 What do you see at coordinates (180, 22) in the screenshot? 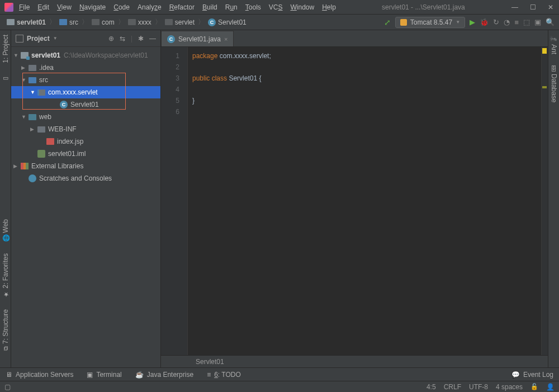
I see `crumb-servlet: servlet` at bounding box center [180, 22].